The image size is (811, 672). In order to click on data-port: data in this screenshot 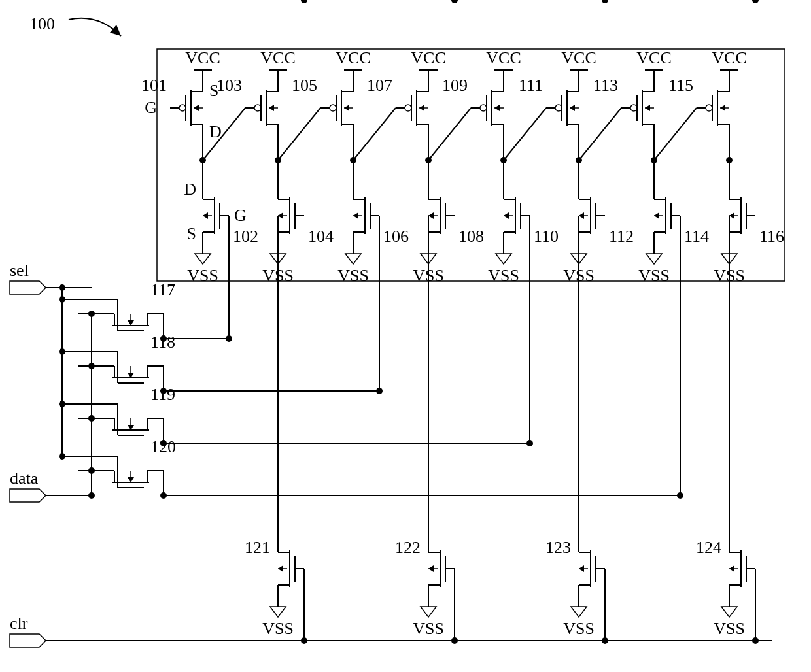, I will do `click(27, 485)`.